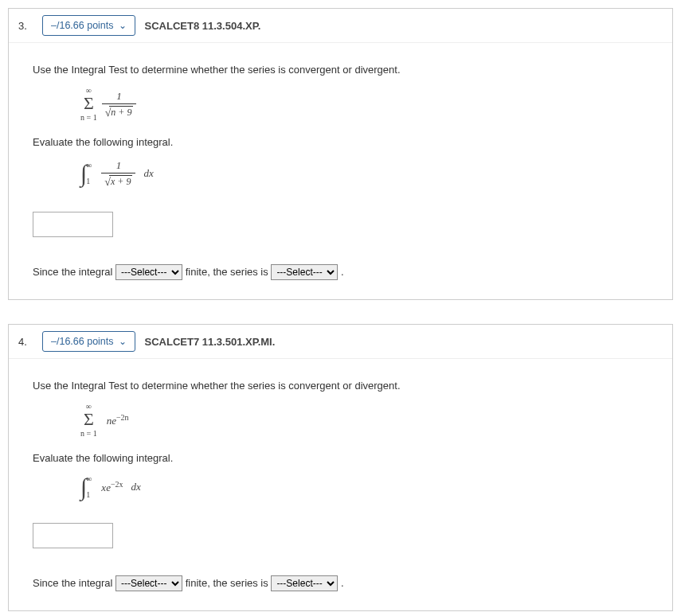 This screenshot has height=616, width=681. What do you see at coordinates (25, 342) in the screenshot?
I see `question-number: 4.` at bounding box center [25, 342].